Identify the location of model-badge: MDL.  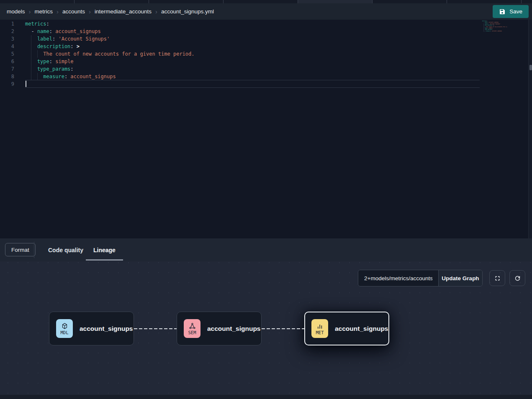
(64, 329).